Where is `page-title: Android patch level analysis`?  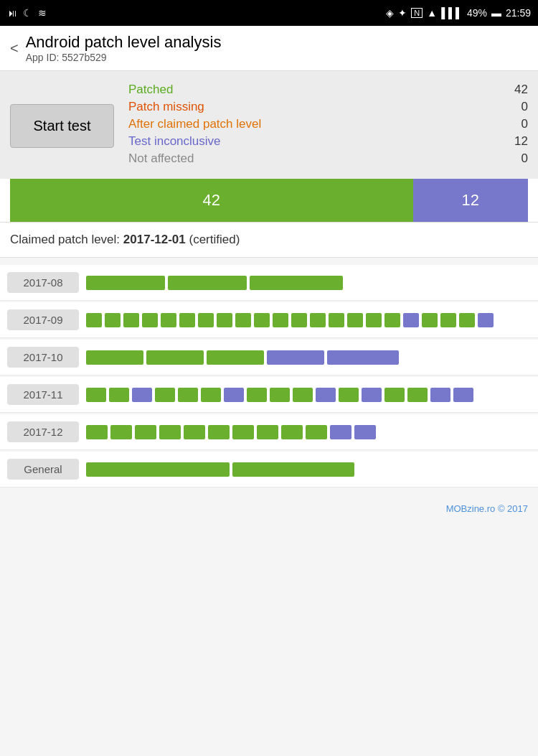 page-title: Android patch level analysis is located at coordinates (123, 42).